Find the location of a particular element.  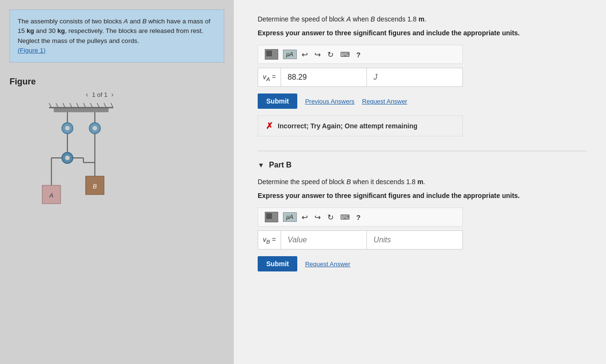

refresh-button: ↻ is located at coordinates (330, 54).